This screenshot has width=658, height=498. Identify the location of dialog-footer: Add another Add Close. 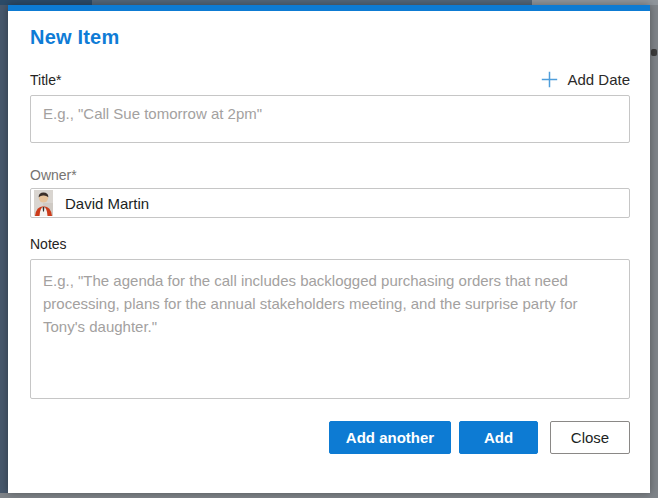
(330, 438).